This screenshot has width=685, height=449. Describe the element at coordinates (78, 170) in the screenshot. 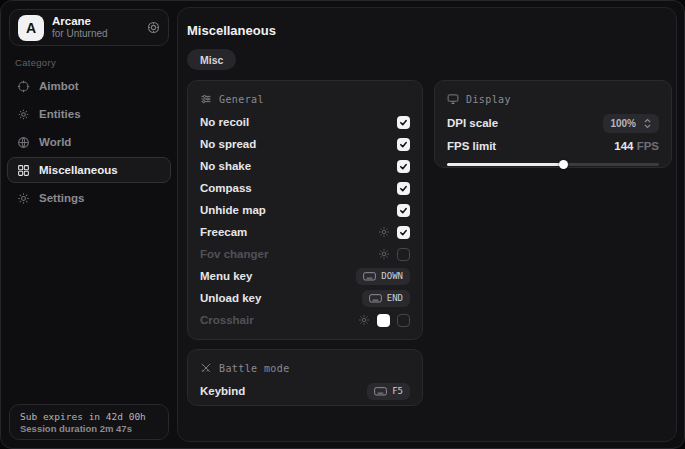

I see `sidebar-item-label: Miscellaneous` at that location.